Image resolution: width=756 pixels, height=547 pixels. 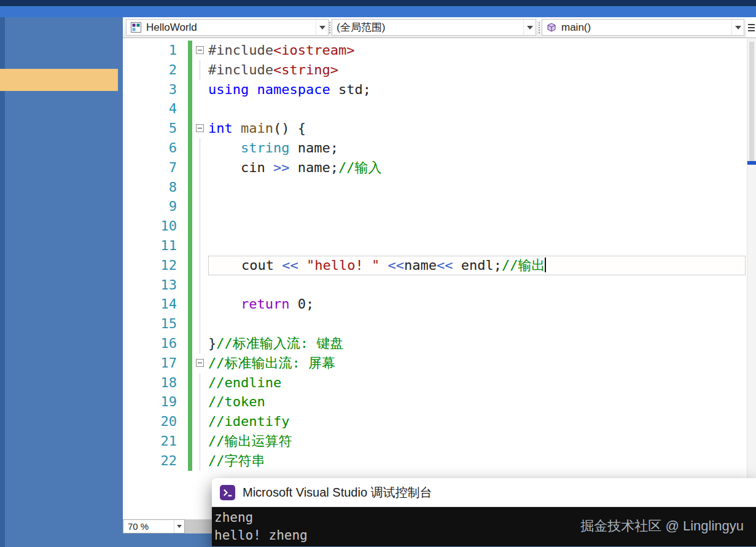 I want to click on code-text: //endline, so click(x=477, y=383).